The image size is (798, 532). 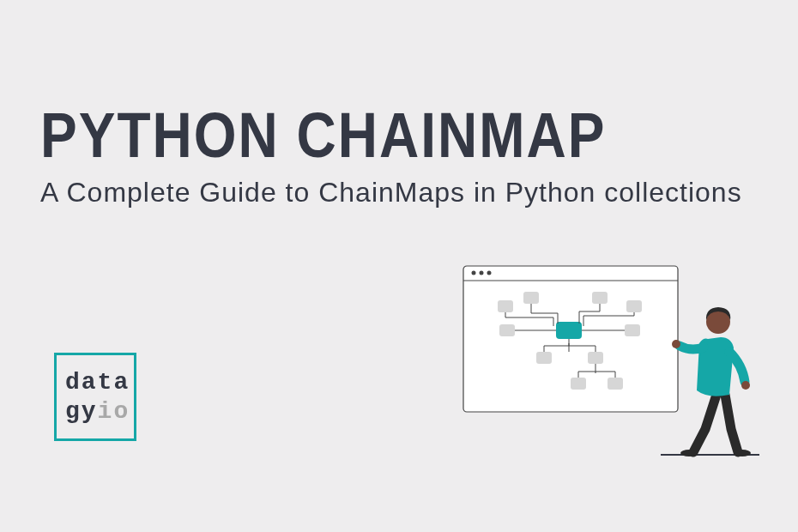 I want to click on datagy-logo: data gyio, so click(x=95, y=396).